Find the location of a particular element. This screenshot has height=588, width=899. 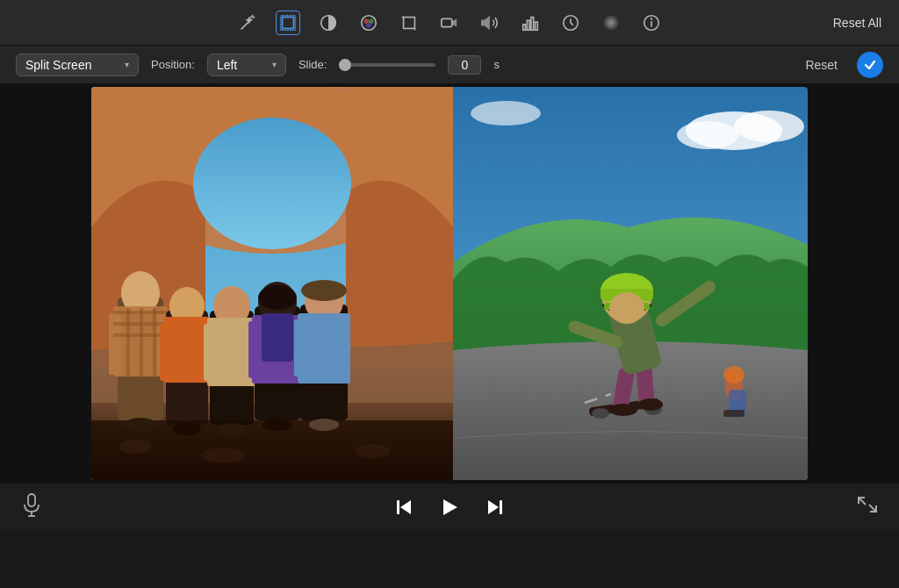

skip-back-button is located at coordinates (405, 507).